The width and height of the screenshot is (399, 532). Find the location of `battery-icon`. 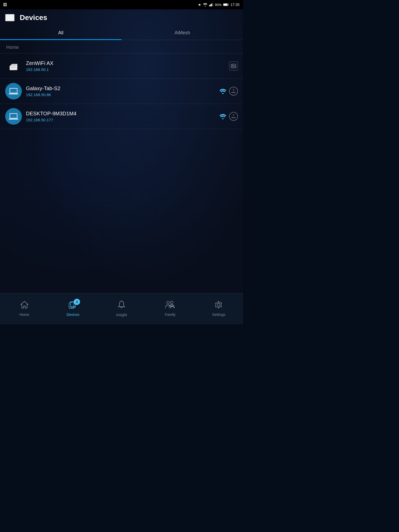

battery-icon is located at coordinates (226, 5).